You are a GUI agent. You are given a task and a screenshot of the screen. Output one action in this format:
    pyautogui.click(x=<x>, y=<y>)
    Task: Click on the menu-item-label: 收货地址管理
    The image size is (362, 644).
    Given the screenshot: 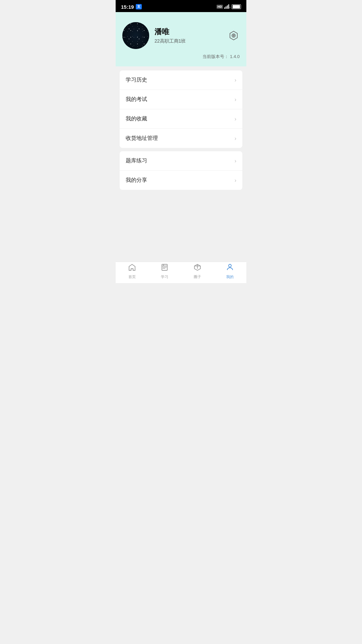 What is the action you would take?
    pyautogui.click(x=142, y=138)
    